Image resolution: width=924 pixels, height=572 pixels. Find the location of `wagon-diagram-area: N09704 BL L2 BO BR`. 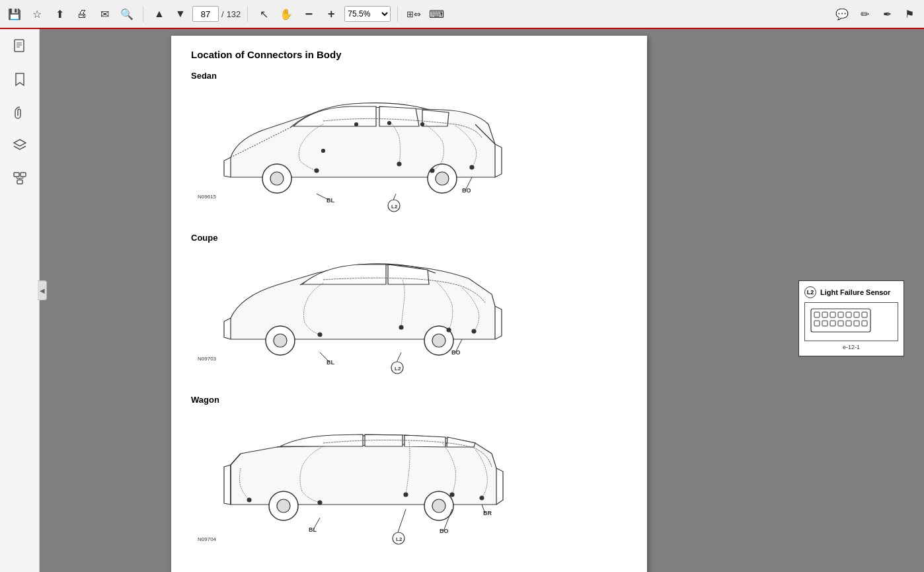

wagon-diagram-area: N09704 BL L2 BO BR is located at coordinates (409, 481).